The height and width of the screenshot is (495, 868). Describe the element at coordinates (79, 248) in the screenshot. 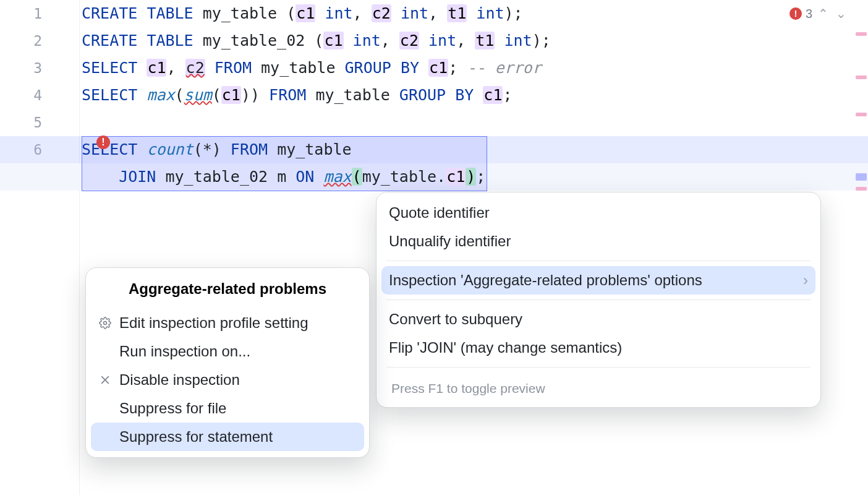

I see `gutter-border` at that location.